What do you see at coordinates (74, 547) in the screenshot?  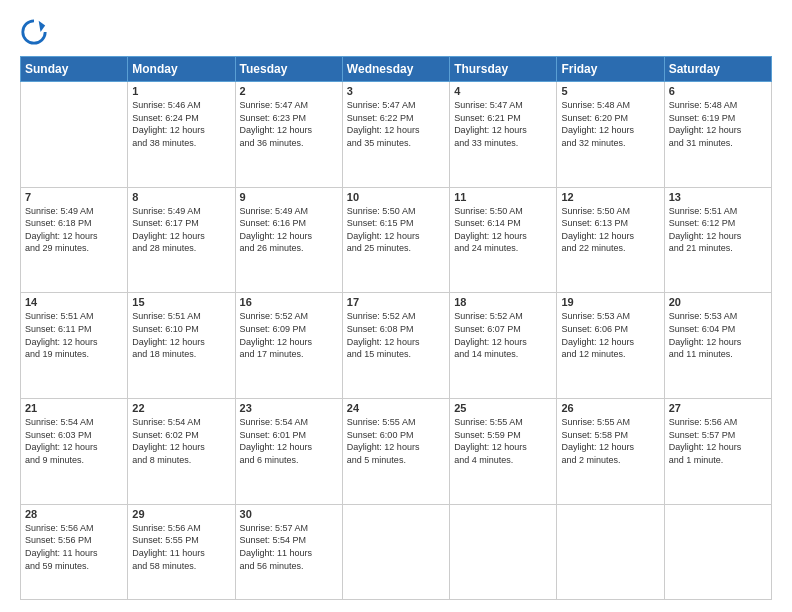 I see `day-info: Sunrise: 5:56 AM Sunset: 5:56 PM Dayligh…` at bounding box center [74, 547].